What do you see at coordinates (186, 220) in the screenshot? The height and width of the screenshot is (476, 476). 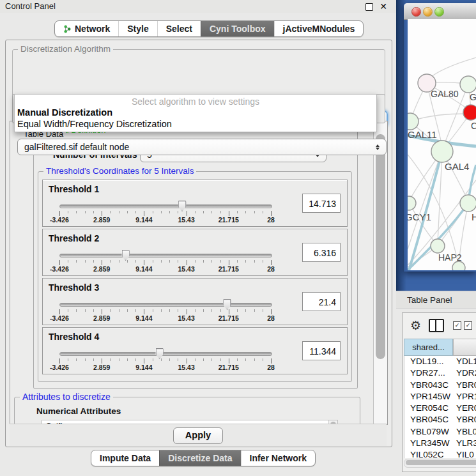 I see `tick-label: 15.43` at bounding box center [186, 220].